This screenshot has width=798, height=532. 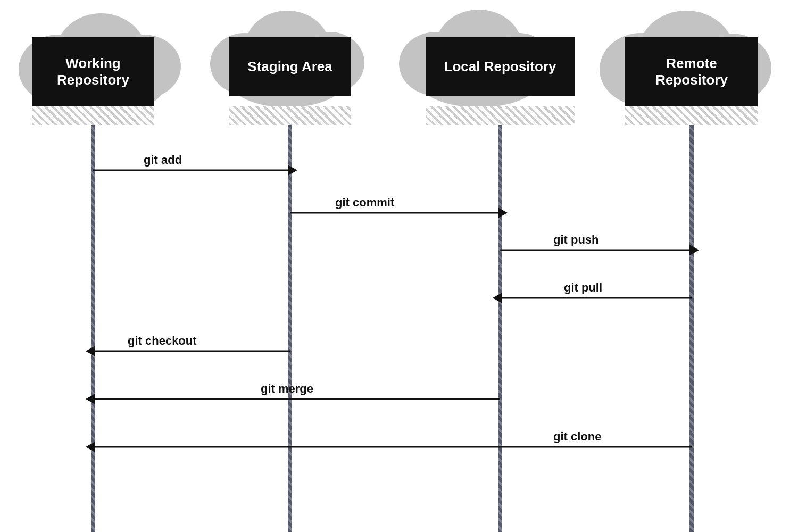 What do you see at coordinates (163, 160) in the screenshot?
I see `label-git-add: git add` at bounding box center [163, 160].